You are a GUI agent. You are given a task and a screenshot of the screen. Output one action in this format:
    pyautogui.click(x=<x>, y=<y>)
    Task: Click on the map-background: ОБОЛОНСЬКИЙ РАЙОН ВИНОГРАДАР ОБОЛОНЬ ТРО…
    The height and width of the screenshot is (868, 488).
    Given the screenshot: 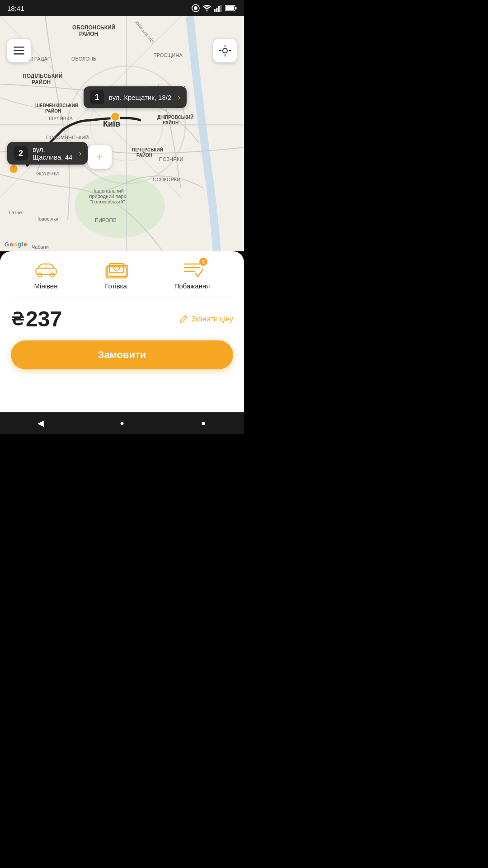 What is the action you would take?
    pyautogui.click(x=122, y=134)
    